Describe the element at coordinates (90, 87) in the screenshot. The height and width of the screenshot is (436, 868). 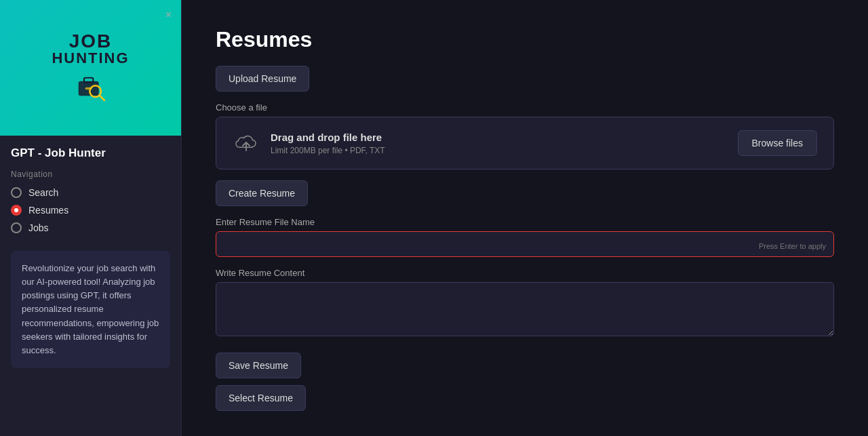
I see `logo-icon` at that location.